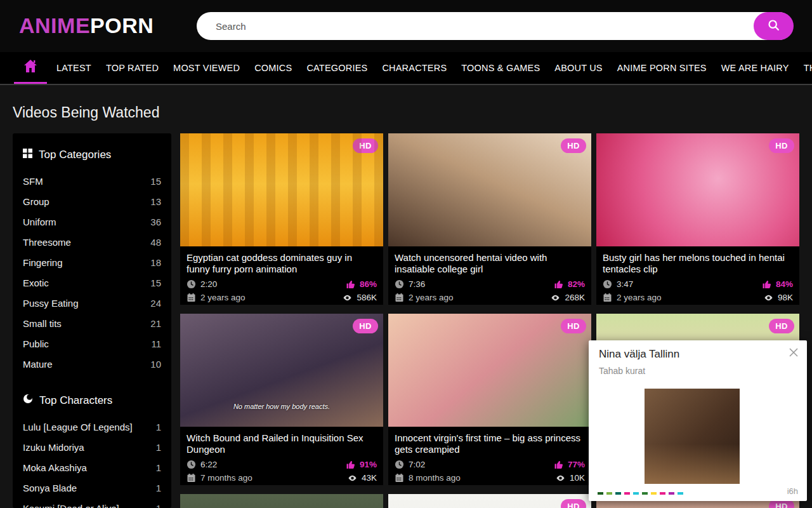 Image resolution: width=812 pixels, height=508 pixels. What do you see at coordinates (490, 501) in the screenshot?
I see `video-card: HD` at bounding box center [490, 501].